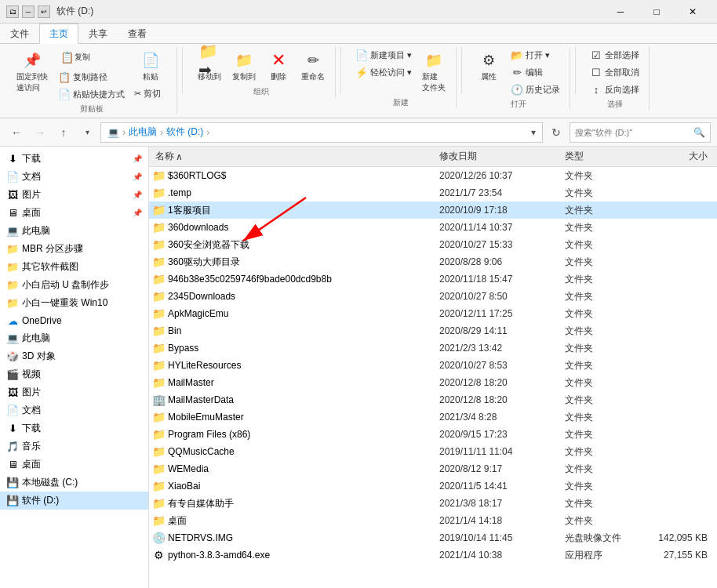  Describe the element at coordinates (675, 157) in the screenshot. I see `col-size-header: 大小` at that location.